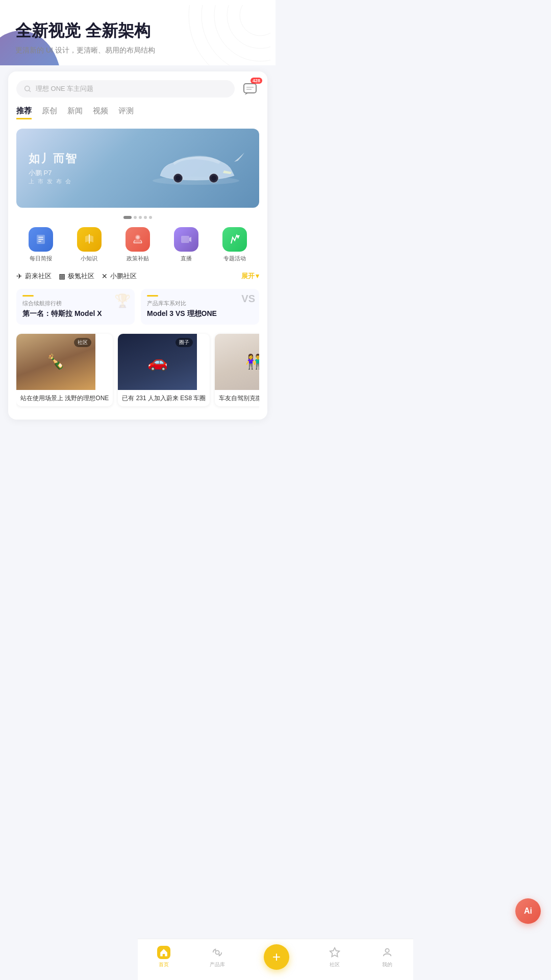 The width and height of the screenshot is (551, 980). I want to click on ranking-section: 综合续航排行榜 第一名：特斯拉 Model X 🏆 产品库车系对比 Model …, so click(138, 307).